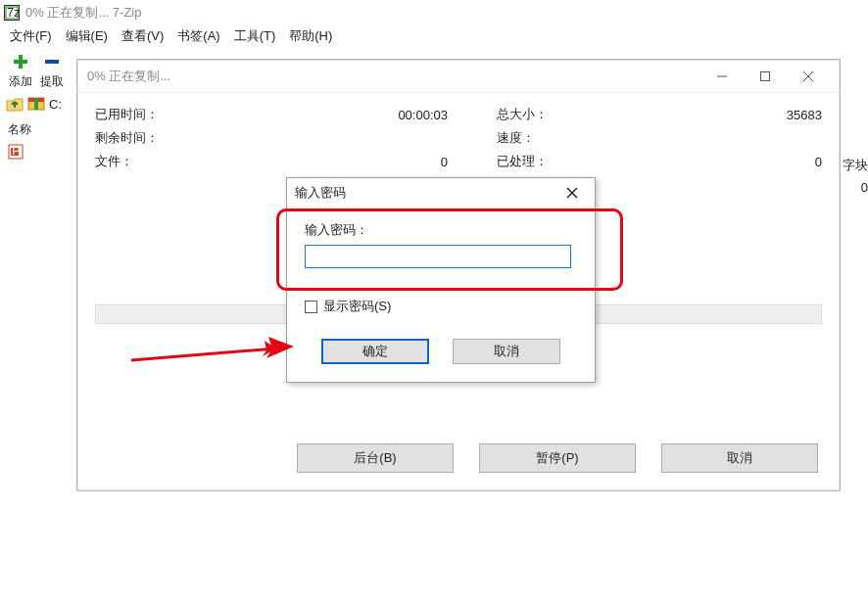 The height and width of the screenshot is (603, 868). What do you see at coordinates (765, 76) in the screenshot?
I see `maximize-icon` at bounding box center [765, 76].